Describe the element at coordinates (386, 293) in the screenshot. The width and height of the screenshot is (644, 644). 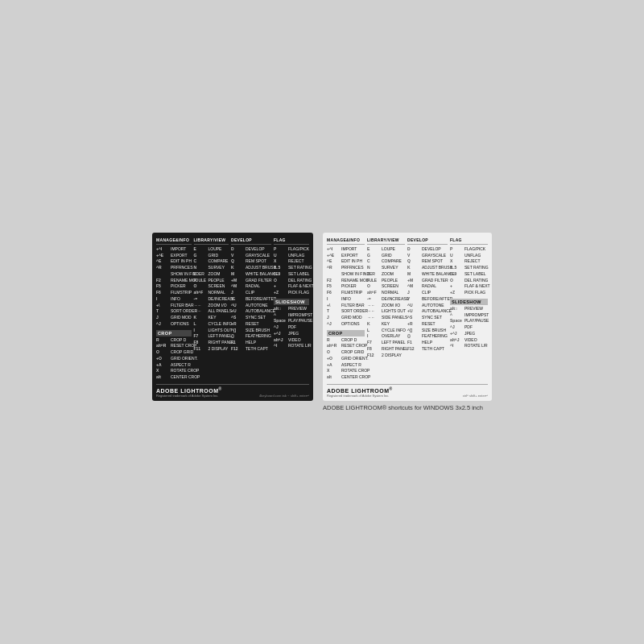
I see `row-normal-light: alt^FNORMAL` at that location.